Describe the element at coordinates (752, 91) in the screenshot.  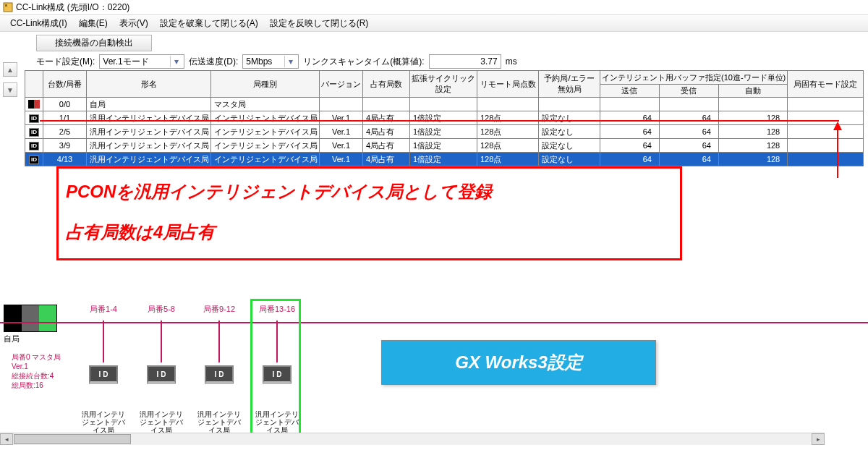
I see `col-auto: 自動` at that location.